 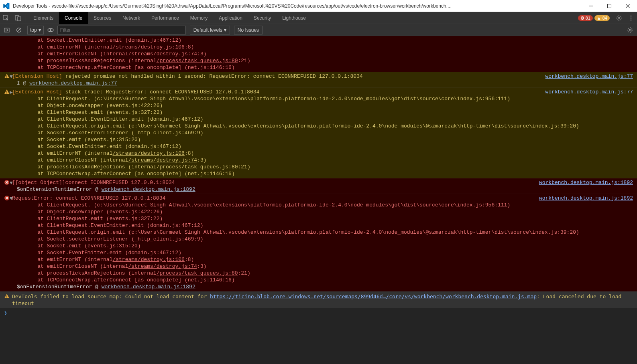 I want to click on tab-elements: Elements, so click(x=43, y=18).